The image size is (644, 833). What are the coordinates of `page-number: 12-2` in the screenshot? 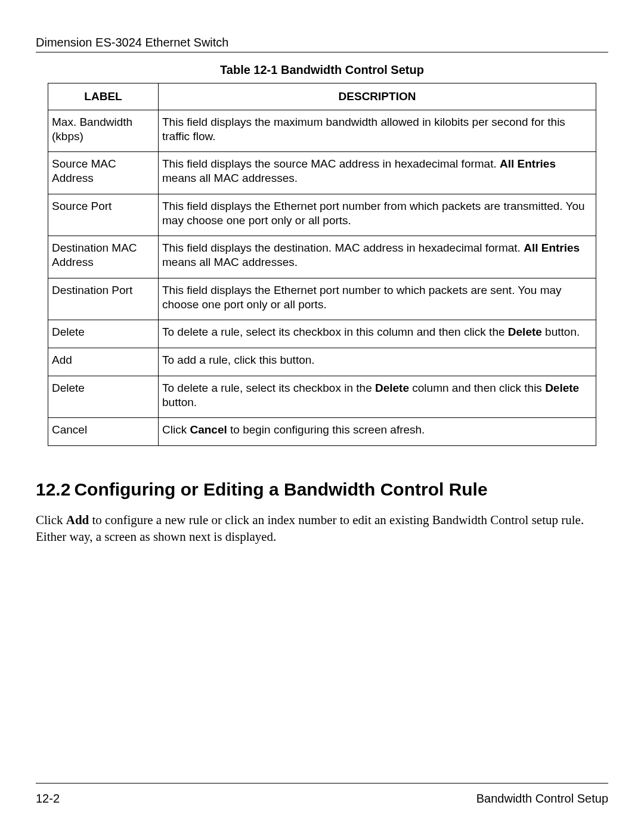 It's located at (48, 799).